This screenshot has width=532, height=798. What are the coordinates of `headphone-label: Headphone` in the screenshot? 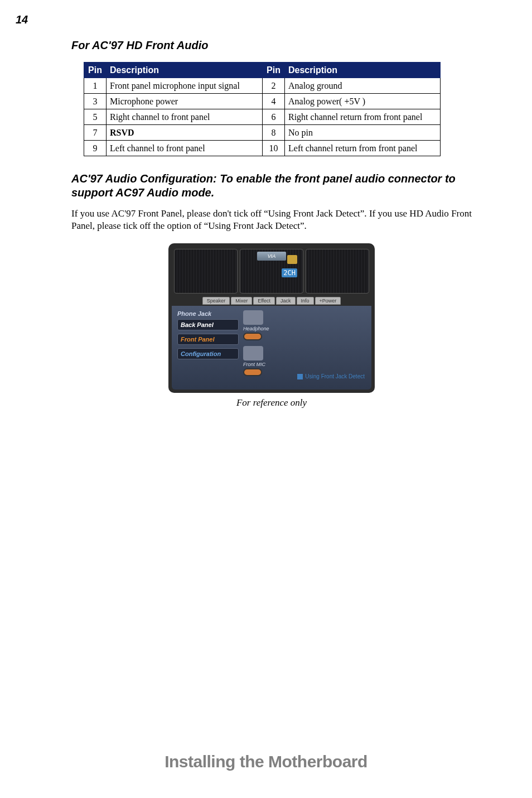 It's located at (257, 329).